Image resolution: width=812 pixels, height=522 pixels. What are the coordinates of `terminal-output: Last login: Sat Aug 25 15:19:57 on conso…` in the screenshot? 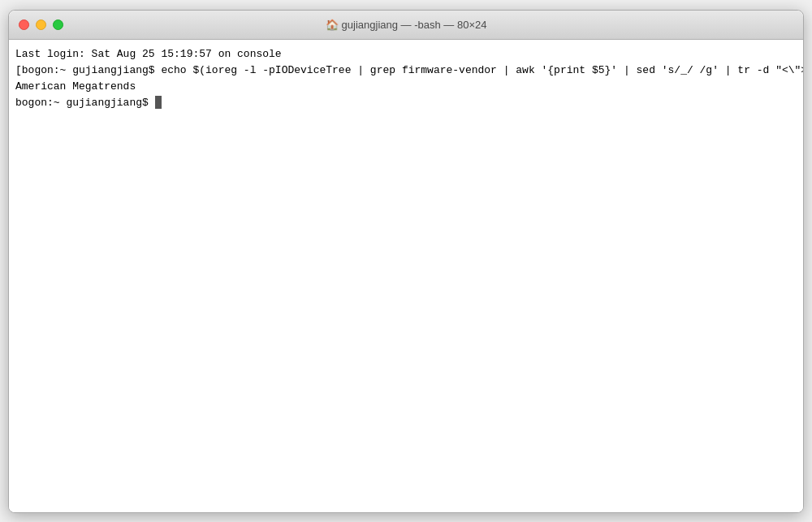 It's located at (406, 80).